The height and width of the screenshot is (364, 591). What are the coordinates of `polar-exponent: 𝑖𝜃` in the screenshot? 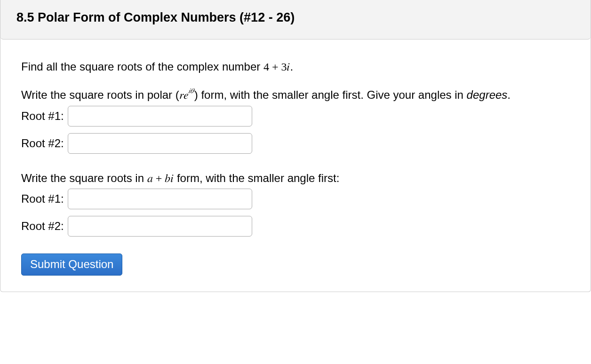 It's located at (191, 91).